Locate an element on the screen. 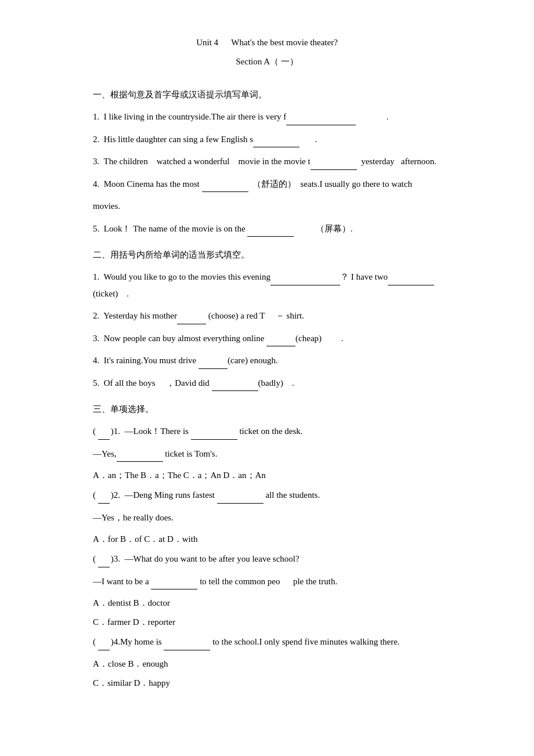 Image resolution: width=534 pixels, height=756 pixels. blank-3-1a is located at coordinates (214, 435).